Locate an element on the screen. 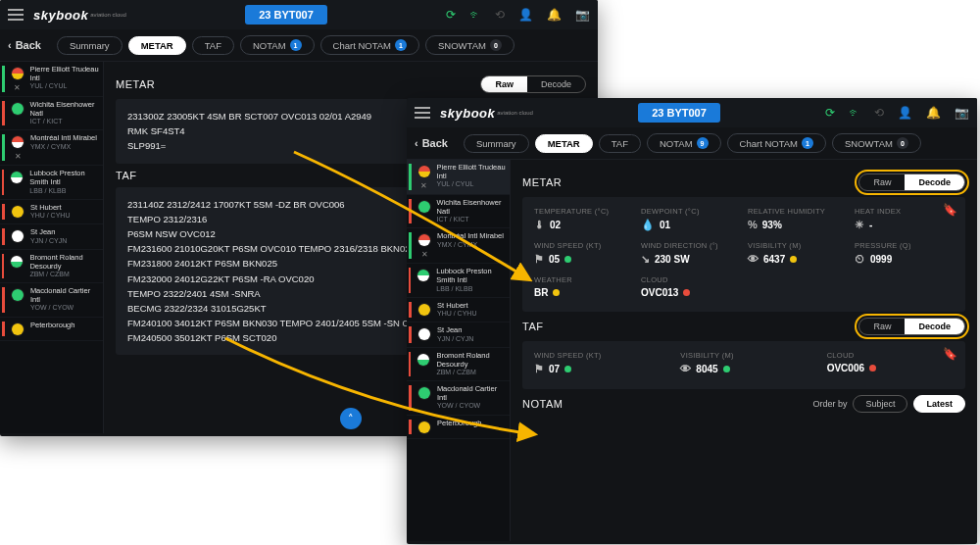 The image size is (980, 545). airport-name: Bromont Roland Desourdy is located at coordinates (470, 361).